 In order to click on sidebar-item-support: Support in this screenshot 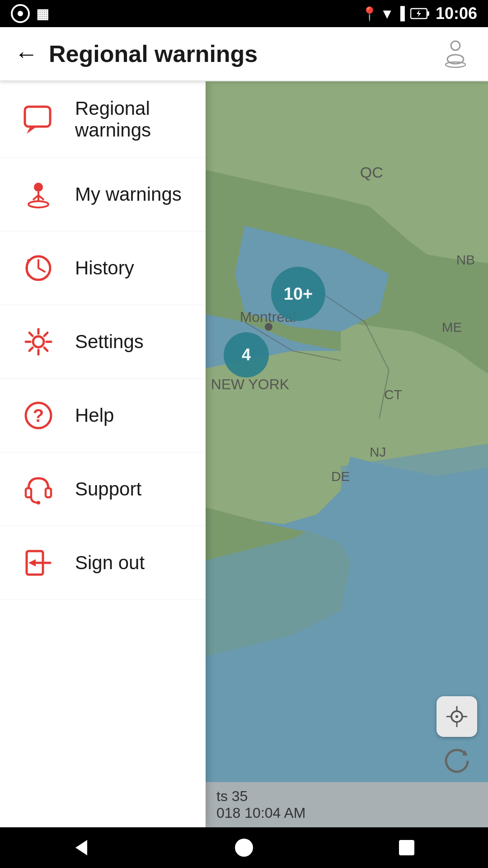, I will do `click(103, 489)`.